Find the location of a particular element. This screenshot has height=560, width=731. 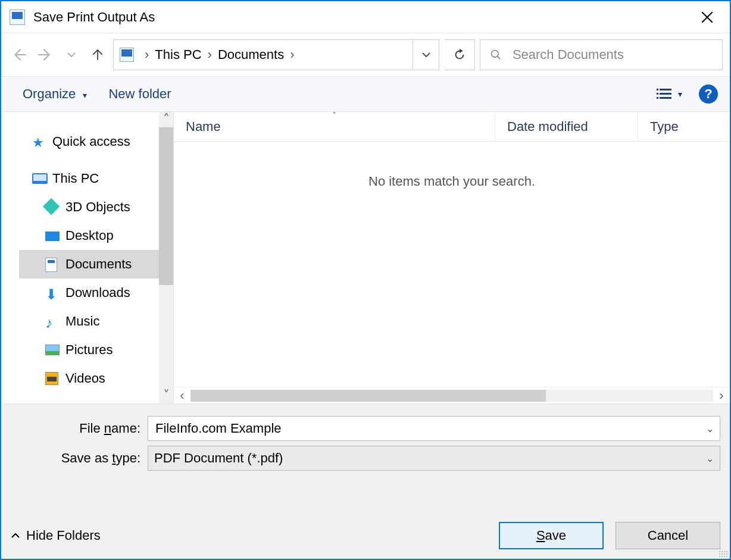

filename-input is located at coordinates (434, 428).